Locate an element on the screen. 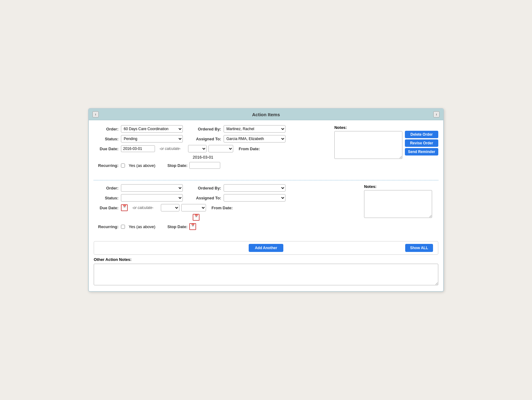 This screenshot has height=400, width=532. from-date-value-1: 2016-03-01 is located at coordinates (203, 157).